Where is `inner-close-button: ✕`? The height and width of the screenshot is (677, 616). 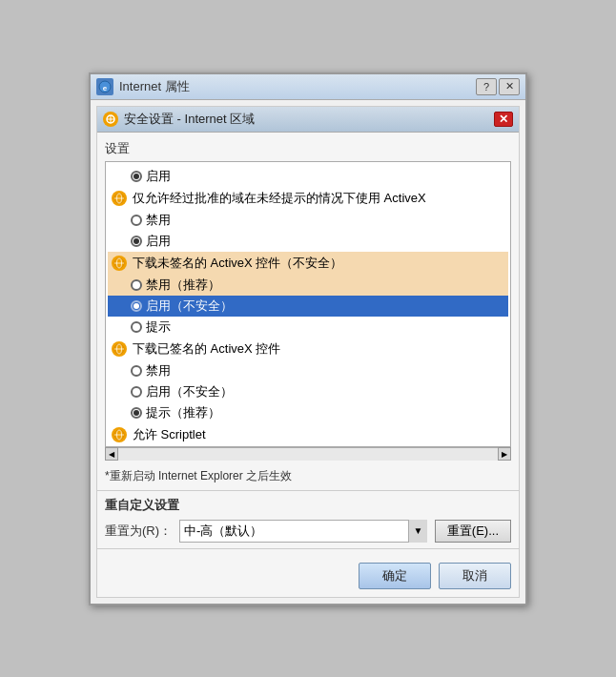 inner-close-button: ✕ is located at coordinates (503, 119).